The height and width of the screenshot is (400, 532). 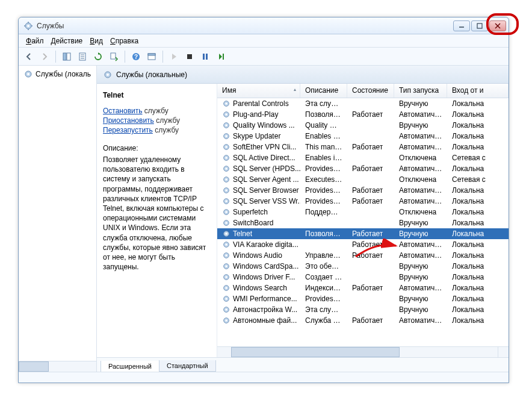 I want to click on table-row: SQL Server Agent ...Executes jo...Отключ…, so click(x=363, y=180).